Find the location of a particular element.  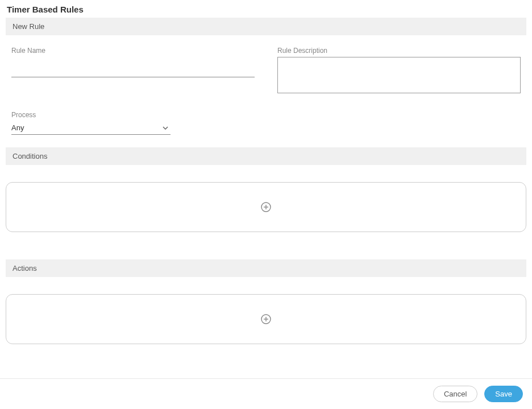

add-action-button is located at coordinates (266, 319).